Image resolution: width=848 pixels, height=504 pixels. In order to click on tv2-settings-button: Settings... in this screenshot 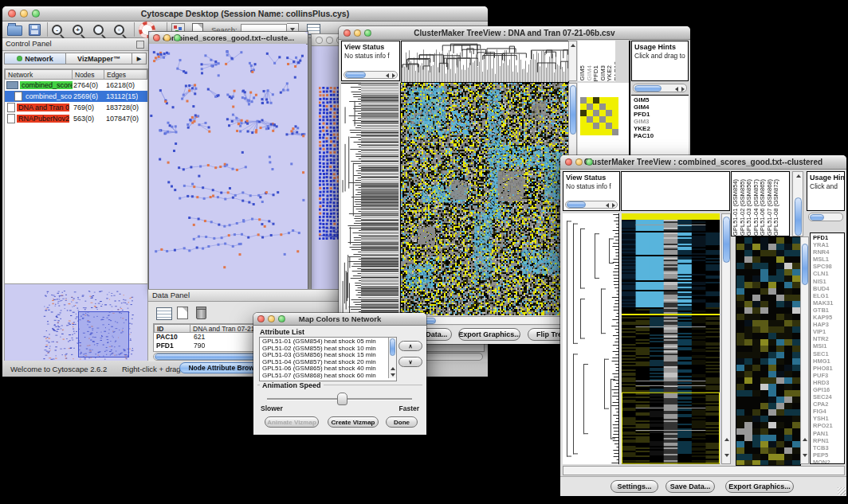, I will do `click(634, 486)`.